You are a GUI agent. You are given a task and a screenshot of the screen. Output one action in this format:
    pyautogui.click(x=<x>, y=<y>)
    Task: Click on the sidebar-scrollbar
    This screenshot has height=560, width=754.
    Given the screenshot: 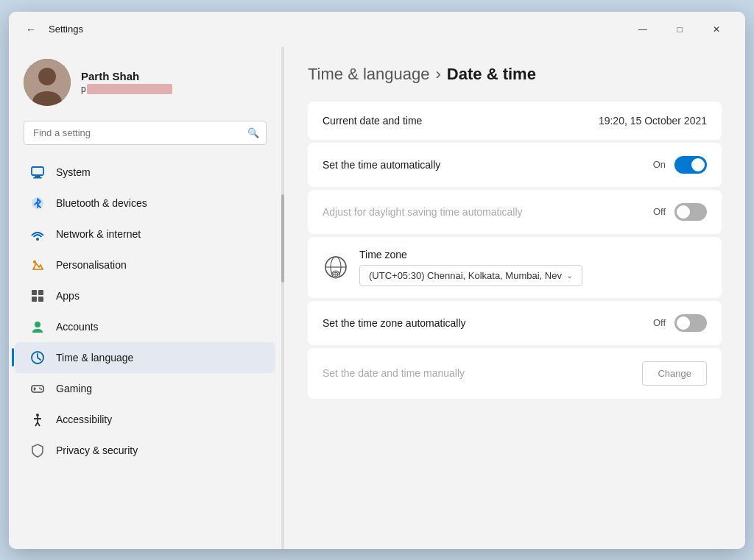 What is the action you would take?
    pyautogui.click(x=283, y=298)
    